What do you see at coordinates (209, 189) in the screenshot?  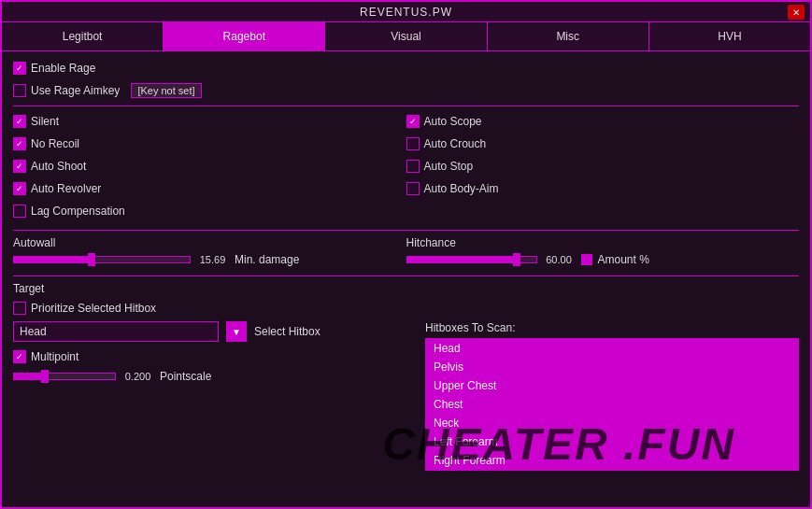 I see `auto-revolver-row: Auto Revolver` at bounding box center [209, 189].